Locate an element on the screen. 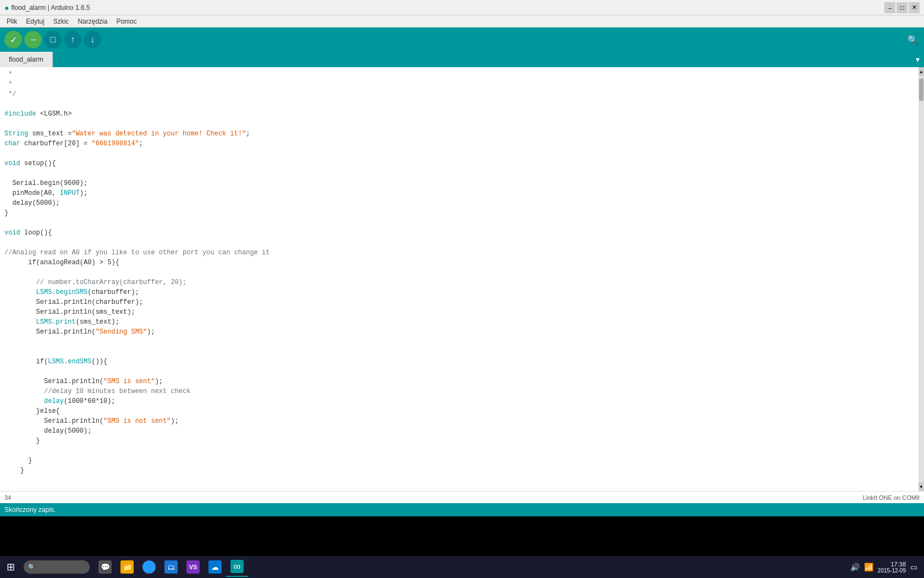  code-line: Serial.println(sms_text); is located at coordinates (459, 312).